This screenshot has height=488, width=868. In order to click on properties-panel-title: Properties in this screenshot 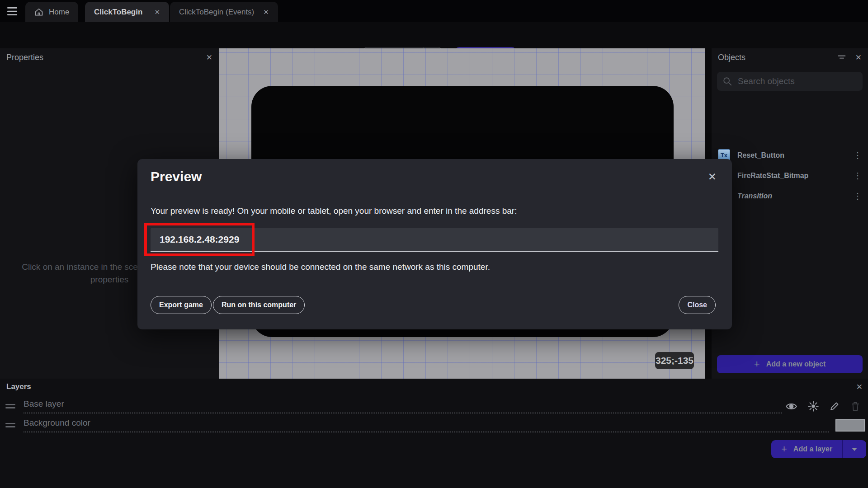, I will do `click(25, 58)`.